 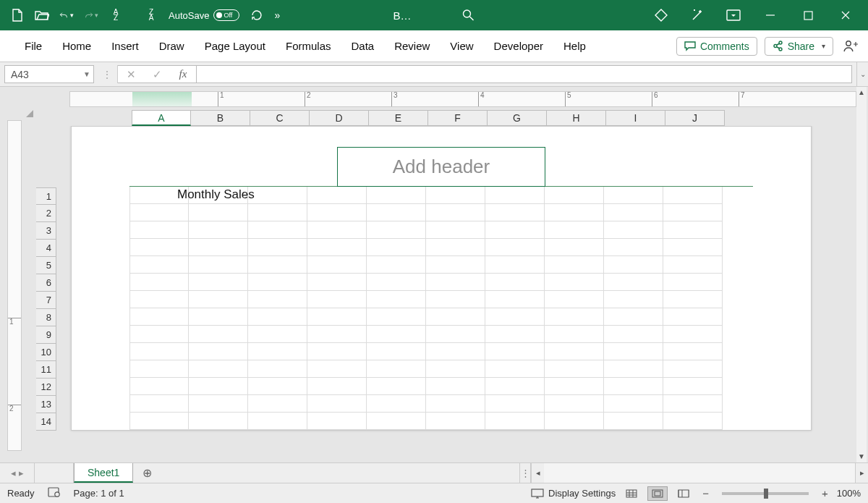 I want to click on account-icon, so click(x=851, y=46).